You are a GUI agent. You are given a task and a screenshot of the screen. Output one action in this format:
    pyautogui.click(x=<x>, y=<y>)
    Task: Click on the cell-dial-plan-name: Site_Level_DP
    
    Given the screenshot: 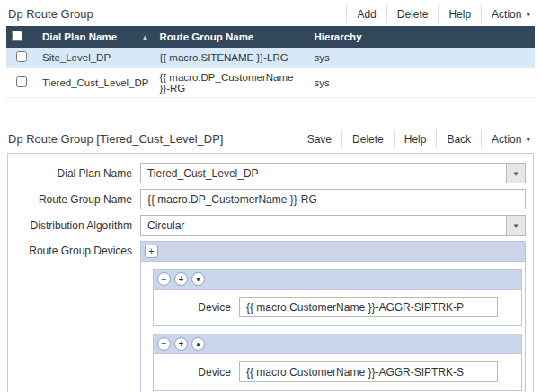 What is the action you would take?
    pyautogui.click(x=95, y=58)
    